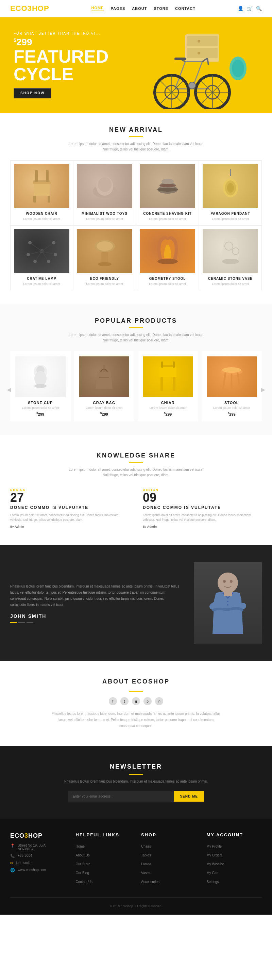 The height and width of the screenshot is (980, 272). I want to click on pinterest-icon: p, so click(147, 701).